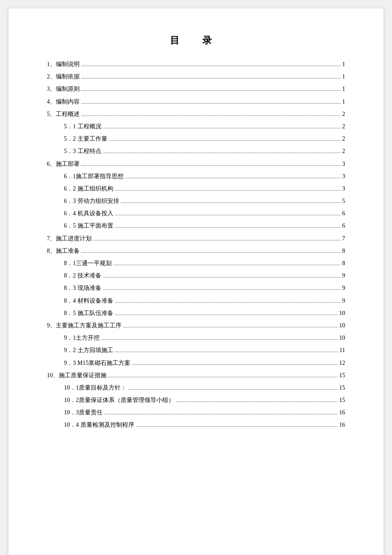 Image resolution: width=392 pixels, height=555 pixels. What do you see at coordinates (196, 288) in the screenshot?
I see `toc-item: 8．3 现场准备9` at bounding box center [196, 288].